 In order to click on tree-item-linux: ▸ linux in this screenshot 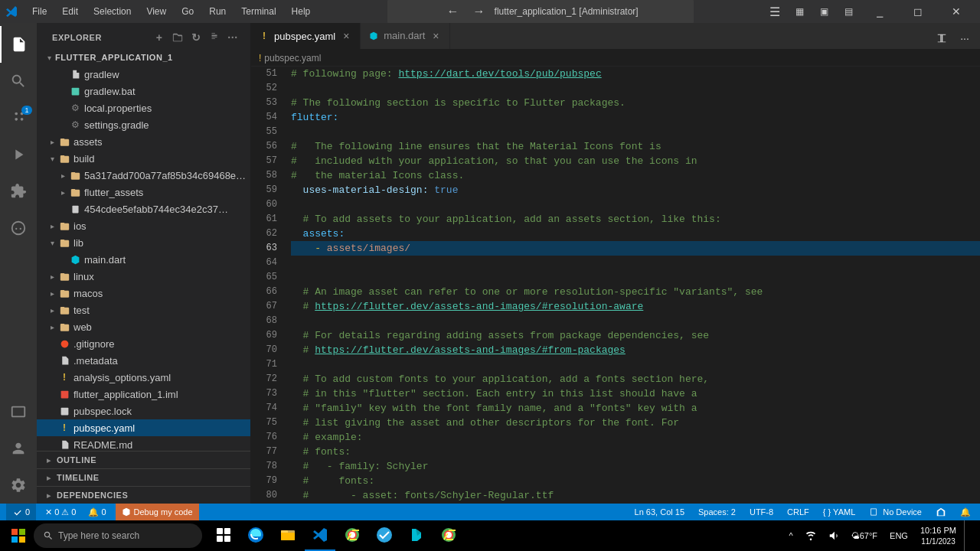, I will do `click(144, 276)`.